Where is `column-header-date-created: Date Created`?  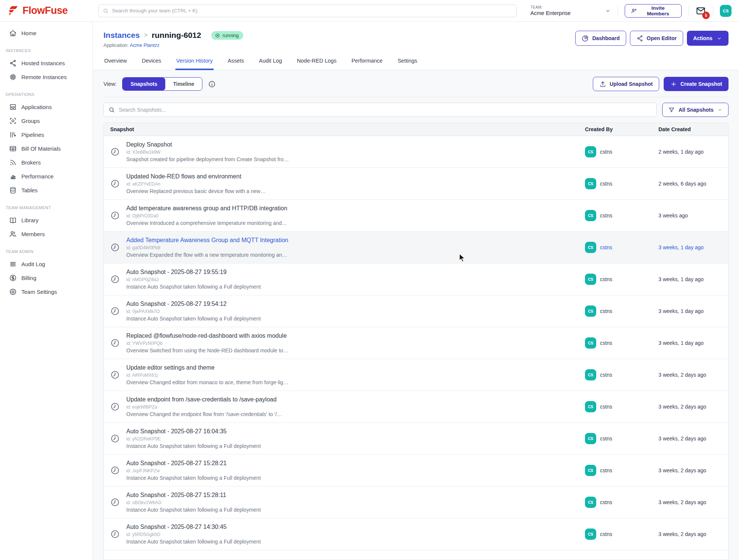 column-header-date-created: Date Created is located at coordinates (693, 129).